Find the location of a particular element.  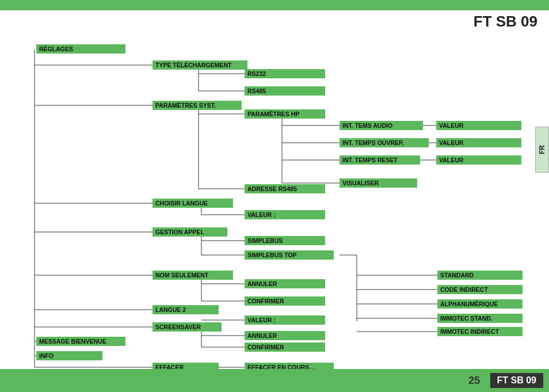

screensaver-label: SCREENSAVER is located at coordinates (187, 327).